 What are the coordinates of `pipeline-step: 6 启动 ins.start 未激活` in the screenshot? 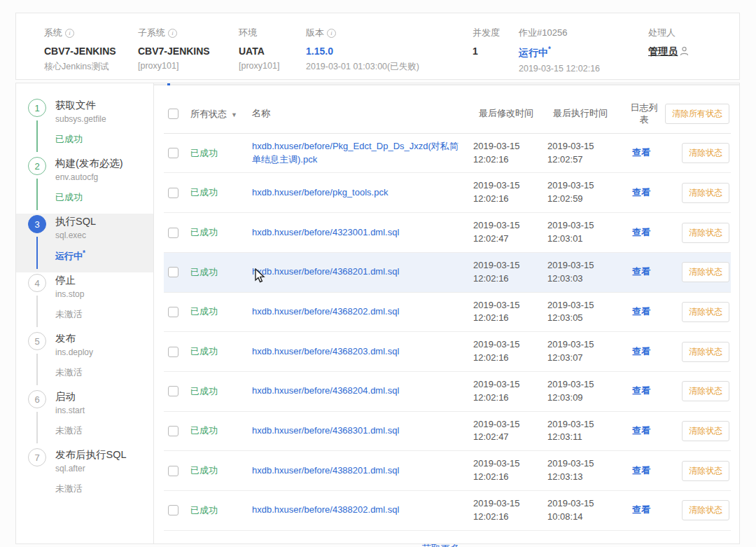 It's located at (85, 417).